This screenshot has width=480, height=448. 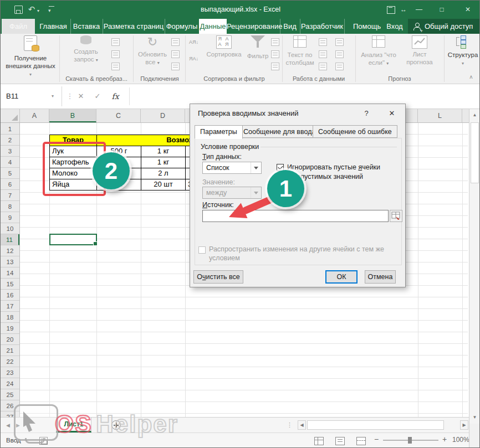 What do you see at coordinates (471, 78) in the screenshot?
I see `collapse-ribbon-icon: ˄` at bounding box center [471, 78].